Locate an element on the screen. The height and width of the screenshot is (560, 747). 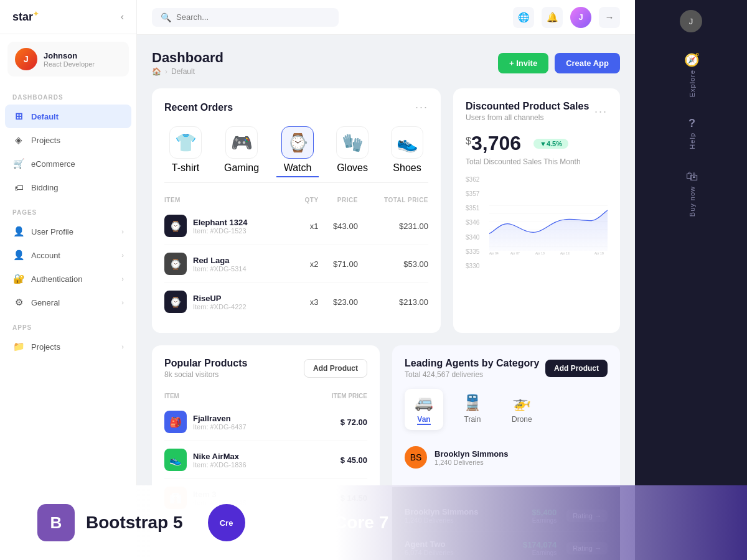
svg-text: Apr 18 is located at coordinates (599, 253).